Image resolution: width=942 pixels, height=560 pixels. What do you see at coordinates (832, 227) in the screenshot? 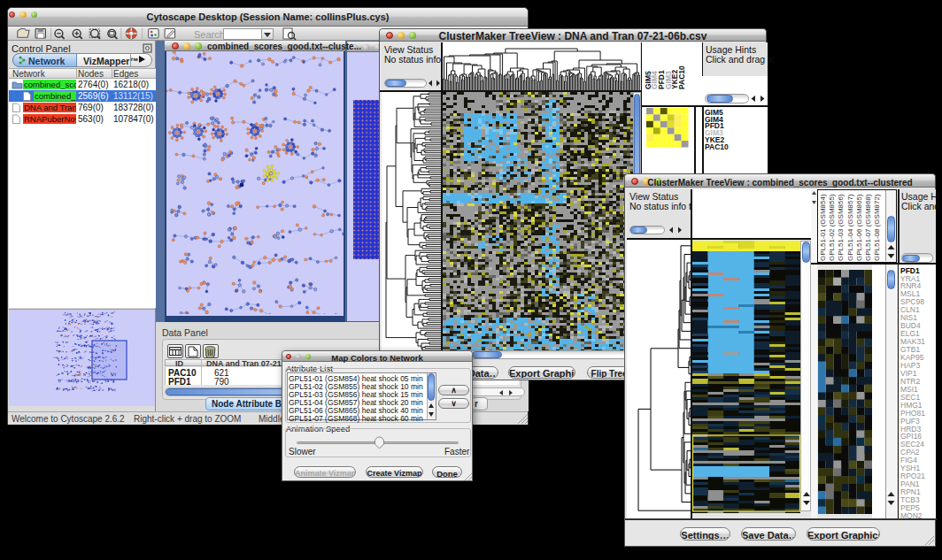
I see `svg-text: GPL51-02 (GSM855)` at bounding box center [832, 227].